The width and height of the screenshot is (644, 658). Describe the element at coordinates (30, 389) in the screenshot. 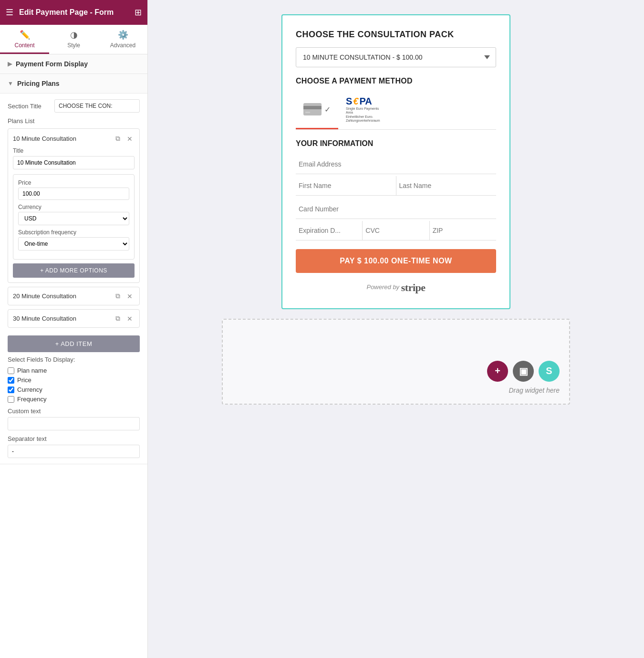

I see `currency-checkbox-label: Currency` at that location.